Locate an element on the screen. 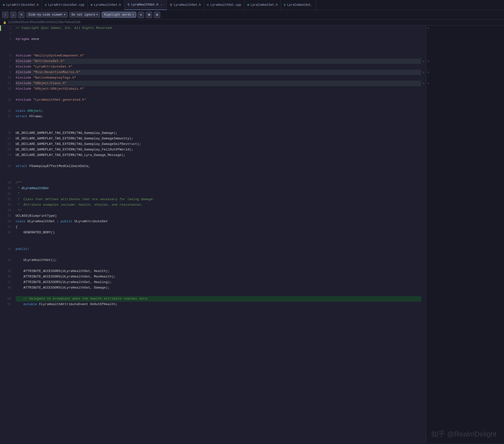 This screenshot has height=444, width=504. code-line-17: struct FFrame; is located at coordinates (218, 117).